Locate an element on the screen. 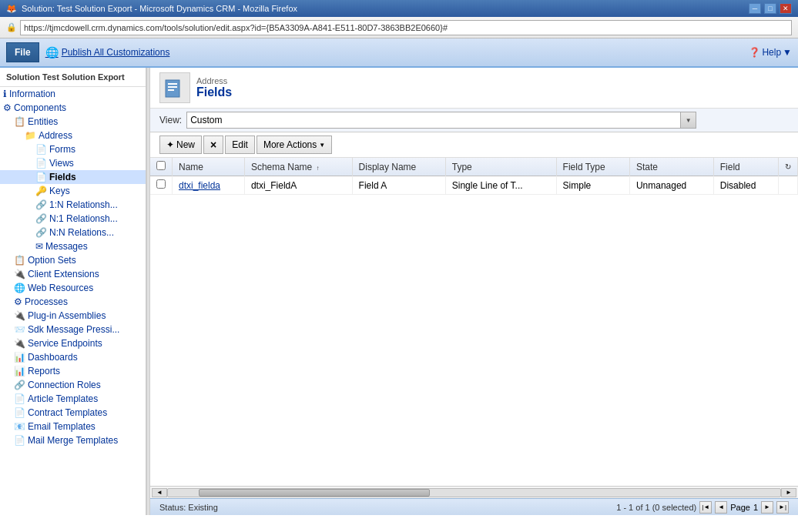 The image size is (798, 532). page-number: 1 is located at coordinates (756, 507).